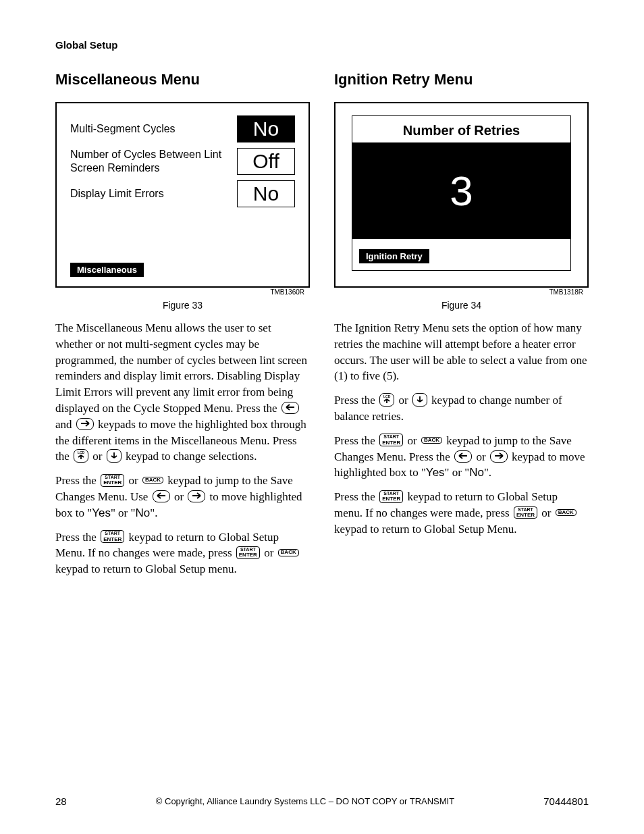 The width and height of the screenshot is (644, 834). I want to click on fig34-tab: Ignition Retry, so click(394, 257).